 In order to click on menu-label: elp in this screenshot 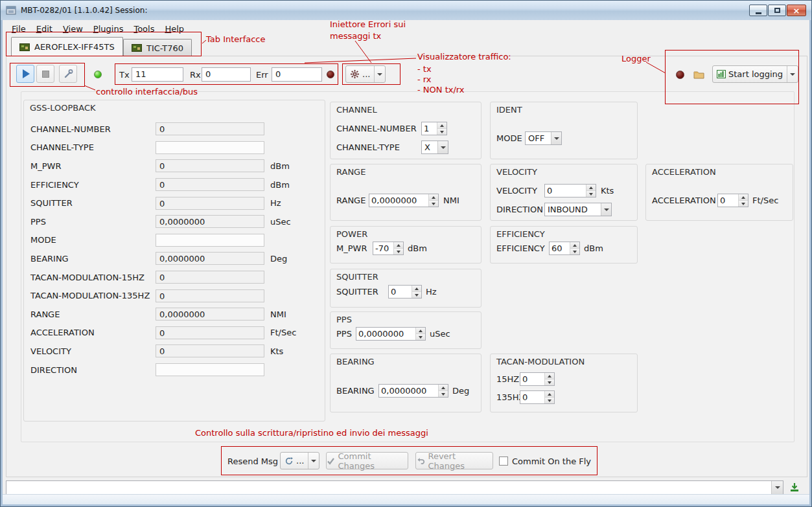, I will do `click(178, 28)`.